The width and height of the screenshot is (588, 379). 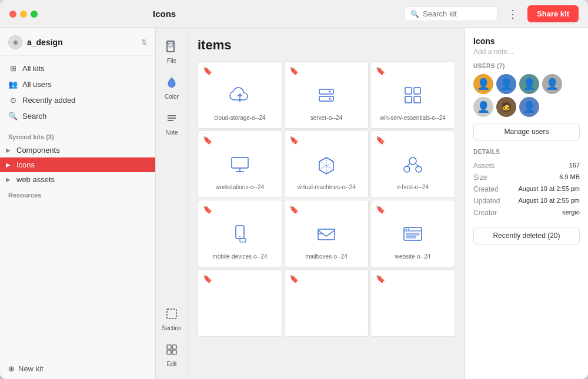 What do you see at coordinates (326, 95) in the screenshot?
I see `grid-item-server: 🔖 server-o--24` at bounding box center [326, 95].